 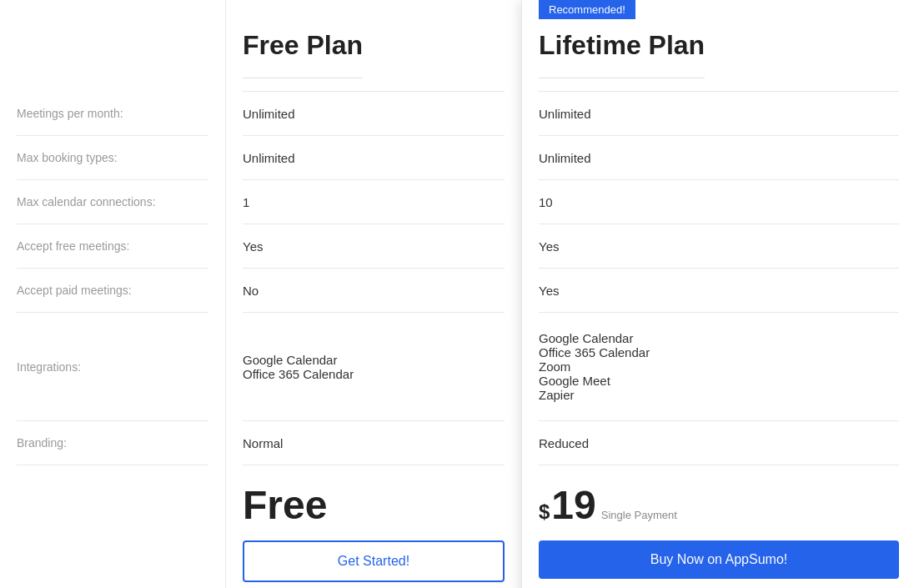 What do you see at coordinates (374, 202) in the screenshot?
I see `free-calendar-value: 1` at bounding box center [374, 202].